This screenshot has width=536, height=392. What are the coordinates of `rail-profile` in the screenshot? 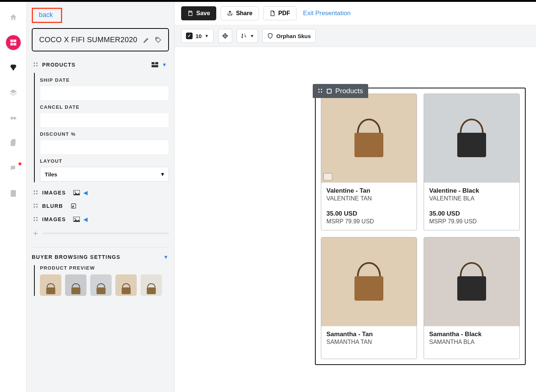 It's located at (13, 193).